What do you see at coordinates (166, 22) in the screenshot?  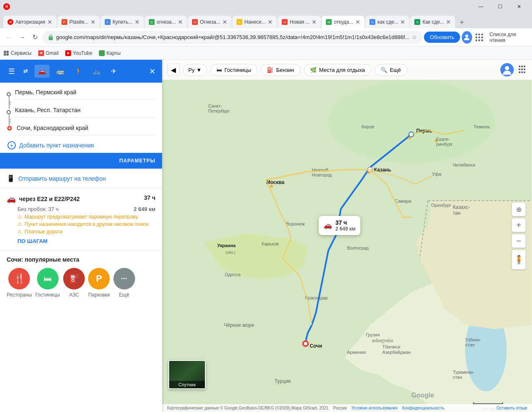 I see `tab4-label: огнеза...` at bounding box center [166, 22].